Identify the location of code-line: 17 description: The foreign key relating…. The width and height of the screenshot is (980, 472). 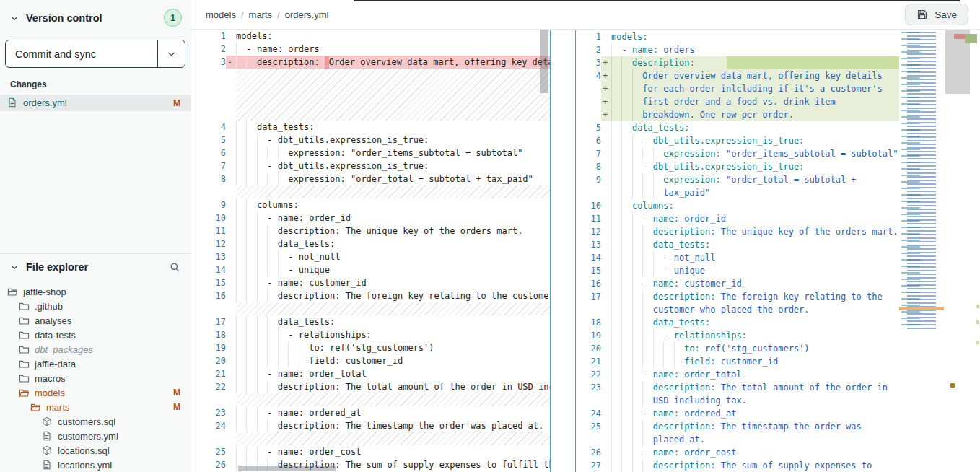
(738, 297).